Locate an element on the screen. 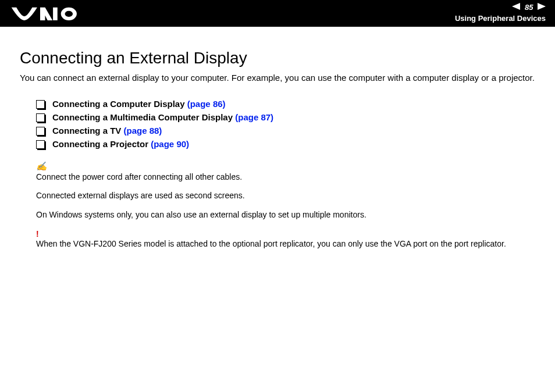 Image resolution: width=555 pixels, height=392 pixels. note-text: On Windows systems only, you can also us… is located at coordinates (286, 215).